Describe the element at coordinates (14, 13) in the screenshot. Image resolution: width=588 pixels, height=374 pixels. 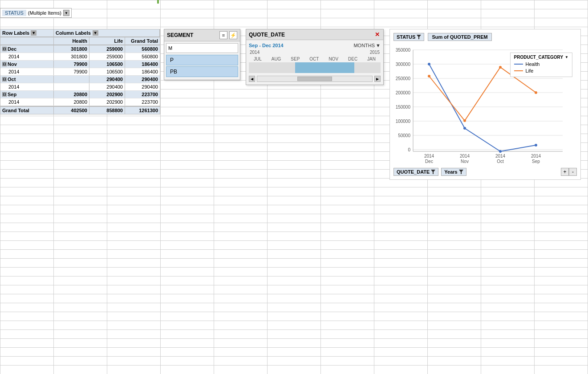
I see `status-filter-label: STATUS` at that location.